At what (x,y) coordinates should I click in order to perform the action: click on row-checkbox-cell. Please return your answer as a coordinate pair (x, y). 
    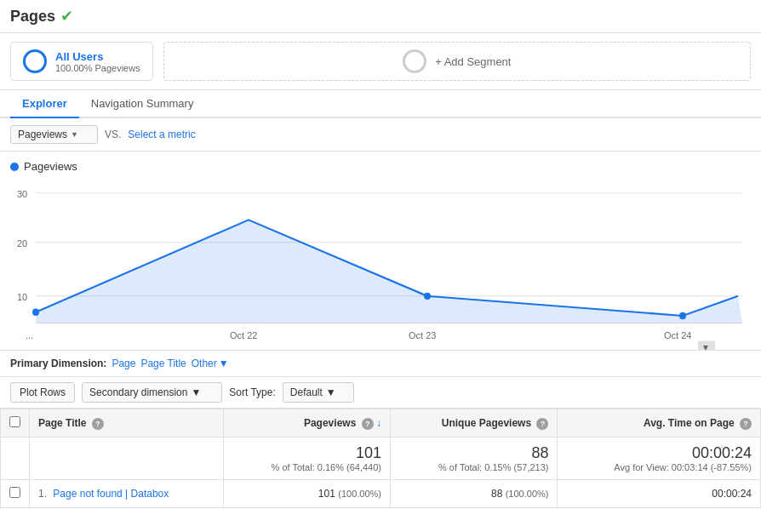
    Looking at the image, I should click on (15, 494).